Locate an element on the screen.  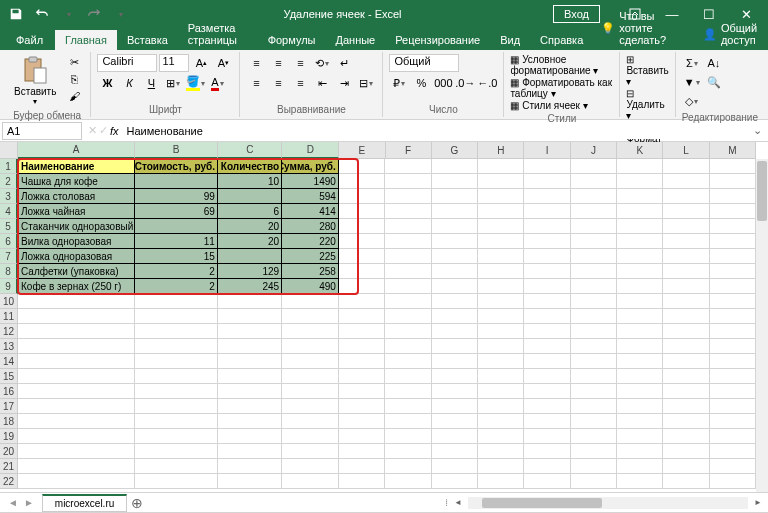
delete-cells-button: ⊟ Удалить ▾ is located at coordinates (647, 104).